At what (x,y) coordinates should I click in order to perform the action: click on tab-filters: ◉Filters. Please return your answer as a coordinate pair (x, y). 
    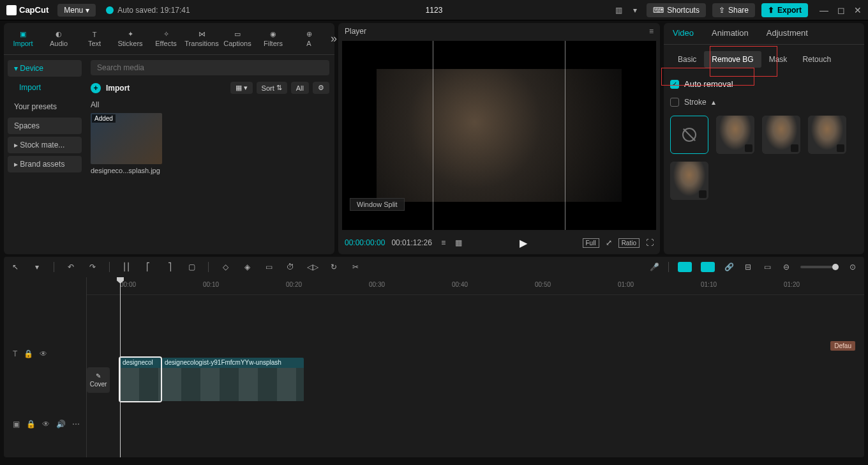
    Looking at the image, I should click on (273, 38).